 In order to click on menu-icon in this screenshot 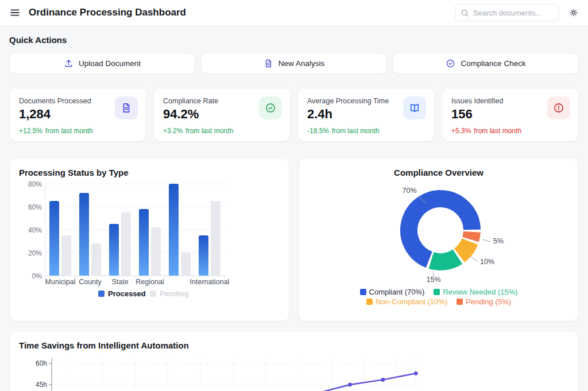, I will do `click(15, 13)`.